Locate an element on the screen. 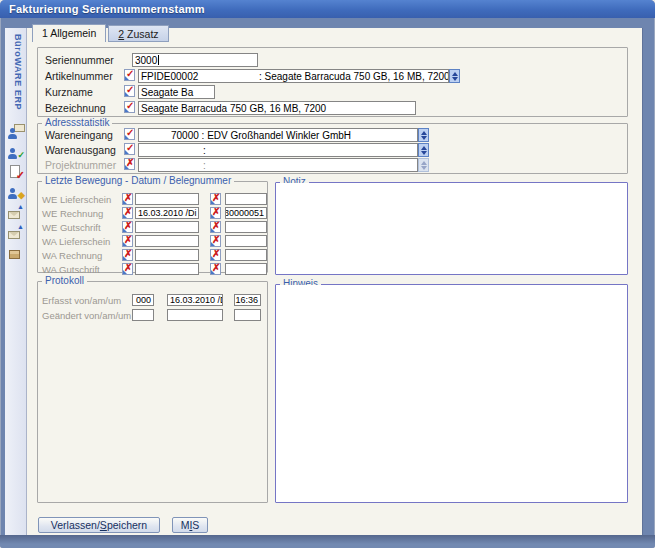 The image size is (655, 548). warenausgang-check-icon: ✓ is located at coordinates (130, 149).